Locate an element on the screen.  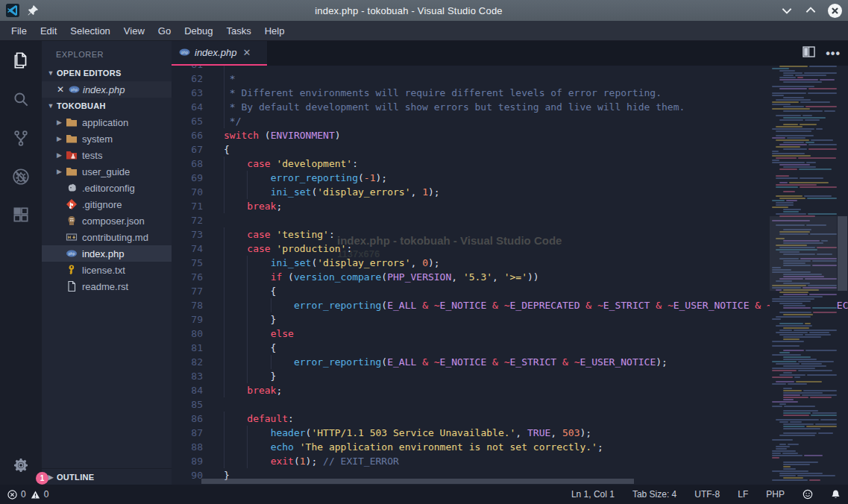
code-line-80: 80 else is located at coordinates (510, 334).